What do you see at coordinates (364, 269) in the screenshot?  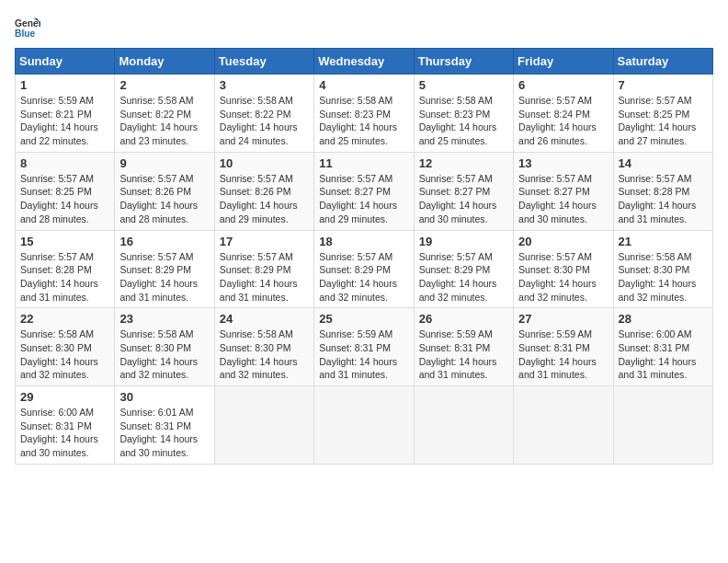 I see `calendar-cell: 18 Sunrise: 5:57 AM Sunset: 8:29 PM Dayl…` at bounding box center [364, 269].